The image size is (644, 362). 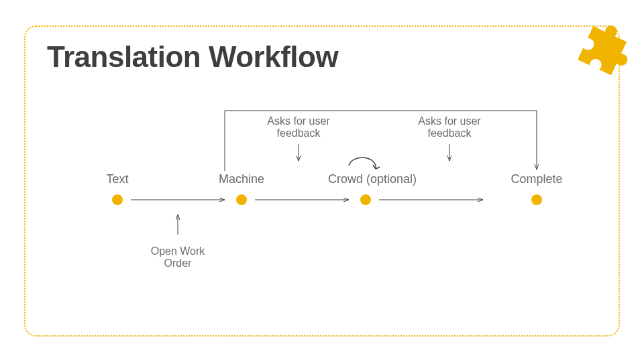 I want to click on feedback2-label-line1: Asks for user, so click(x=449, y=121).